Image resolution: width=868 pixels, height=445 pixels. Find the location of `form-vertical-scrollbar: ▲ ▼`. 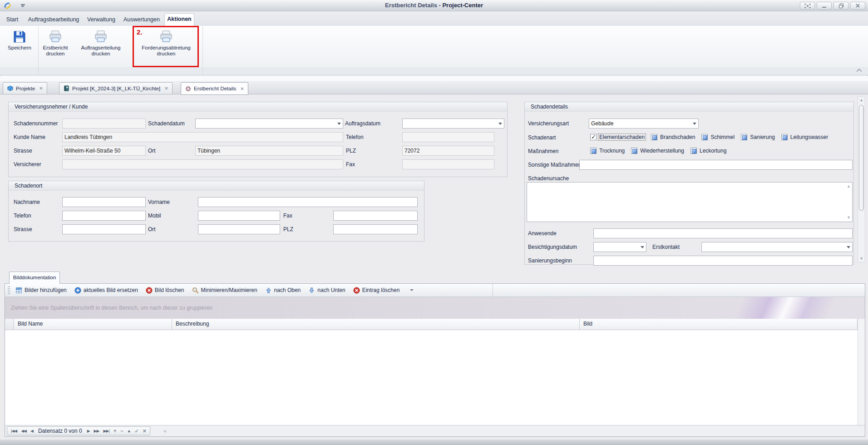

form-vertical-scrollbar: ▲ ▼ is located at coordinates (862, 179).